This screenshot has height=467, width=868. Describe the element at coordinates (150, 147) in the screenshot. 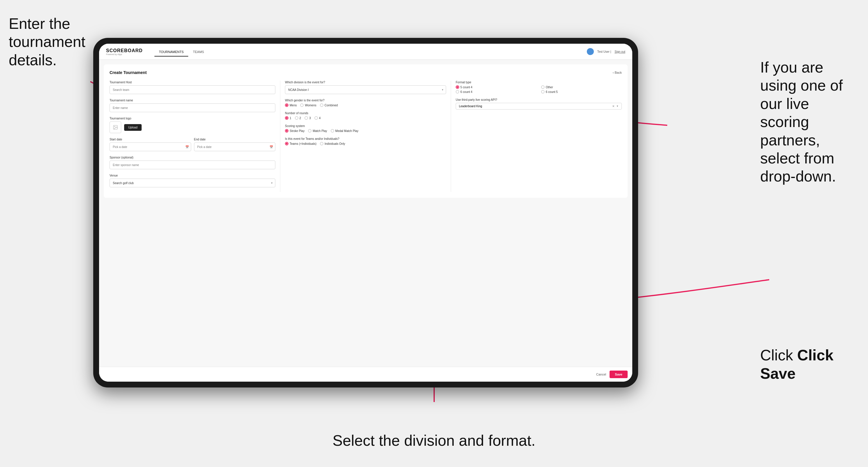

I see `start-date-input` at that location.